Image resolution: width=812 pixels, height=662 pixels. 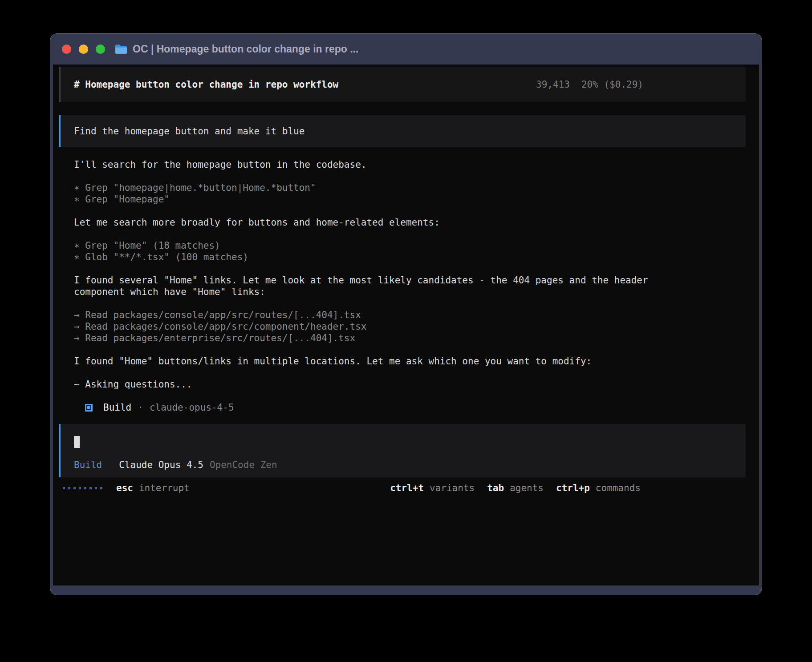 I want to click on agents-key: tab, so click(x=495, y=488).